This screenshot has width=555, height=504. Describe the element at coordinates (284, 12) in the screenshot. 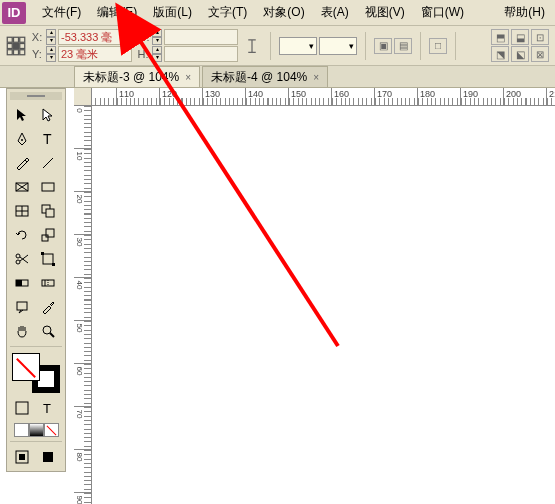

I see `menu-object: 对象(O)` at that location.